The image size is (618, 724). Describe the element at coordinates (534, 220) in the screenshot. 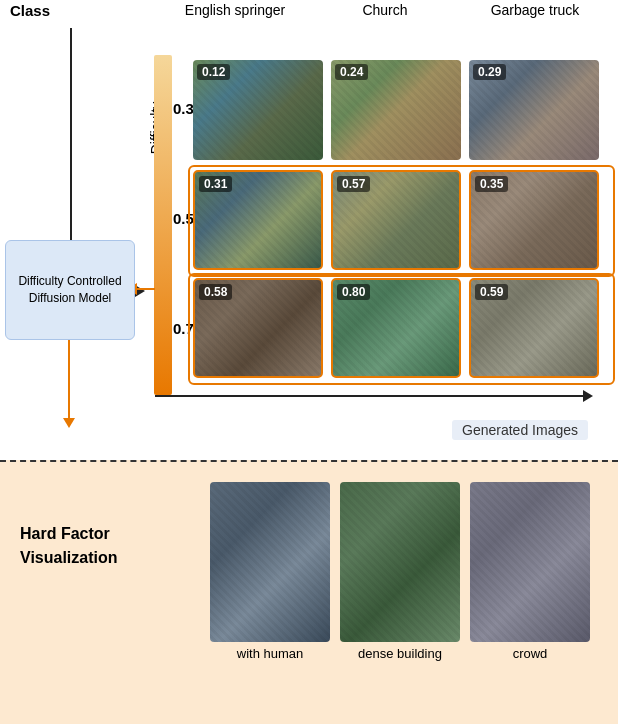

I see `image-garbage-05: 0.35` at that location.